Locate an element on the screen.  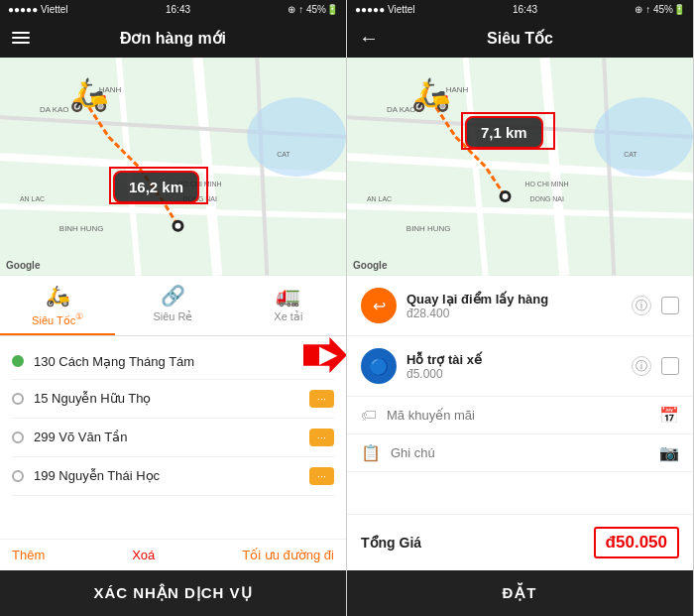
address-text-4: 199 Nguyễn Thái Học is located at coordinates (167, 476).